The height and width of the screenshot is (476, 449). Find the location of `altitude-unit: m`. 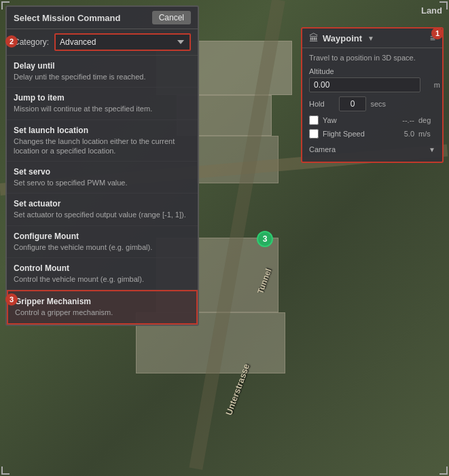

altitude-unit: m is located at coordinates (432, 85).